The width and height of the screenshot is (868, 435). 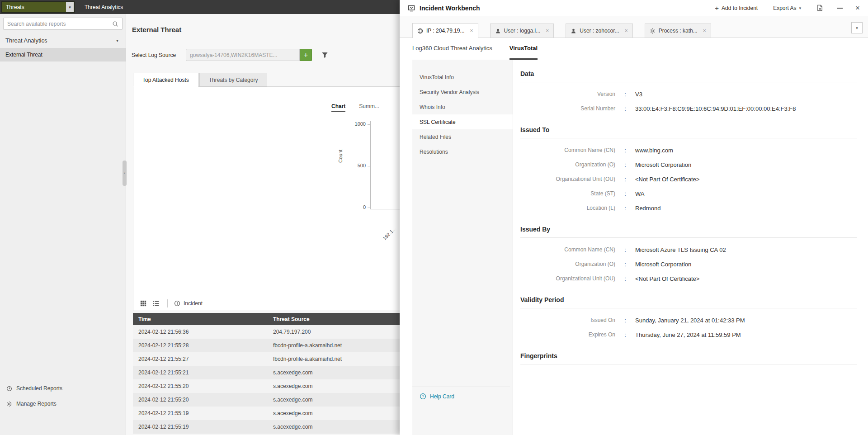 I want to click on incident-icon, so click(x=177, y=303).